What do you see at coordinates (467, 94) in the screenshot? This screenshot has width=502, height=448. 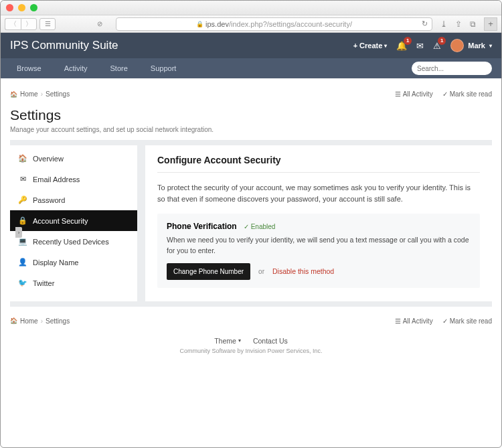 I see `mark-site-read-link: ✓Mark site read` at bounding box center [467, 94].